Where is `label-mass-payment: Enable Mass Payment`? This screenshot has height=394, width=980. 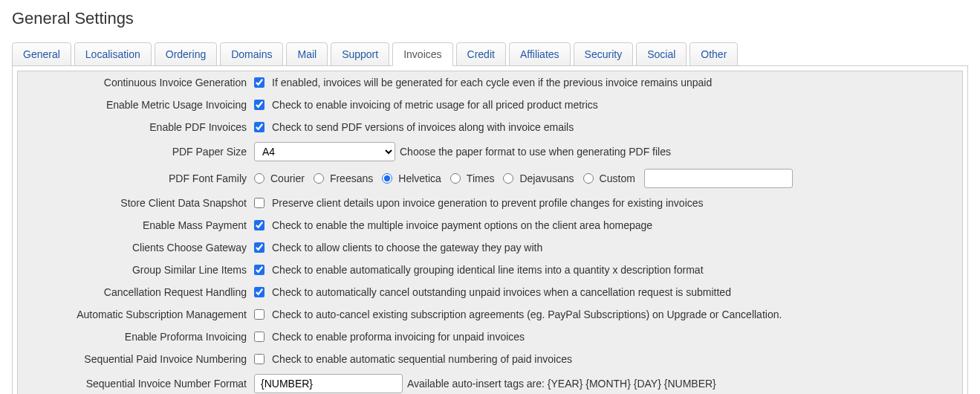 label-mass-payment: Enable Mass Payment is located at coordinates (136, 225).